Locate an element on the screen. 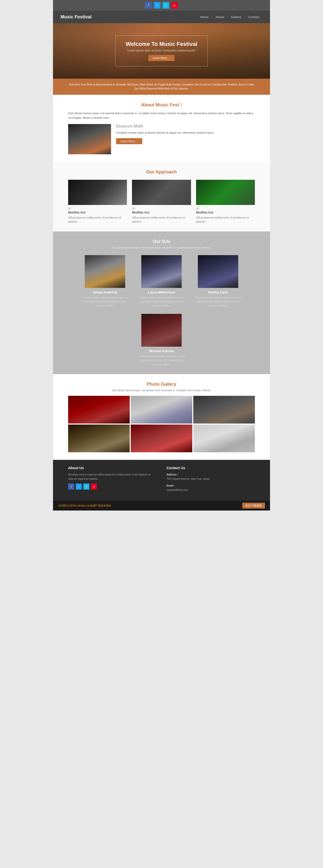 The width and height of the screenshot is (323, 868). approach-text-3: Officia deserunt mollitia animi, id est … is located at coordinates (226, 220).